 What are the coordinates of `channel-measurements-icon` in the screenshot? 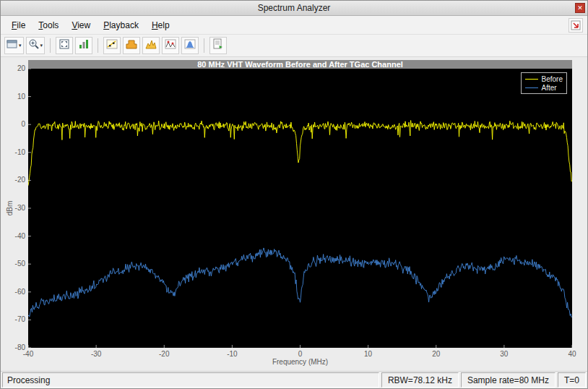 It's located at (218, 46).